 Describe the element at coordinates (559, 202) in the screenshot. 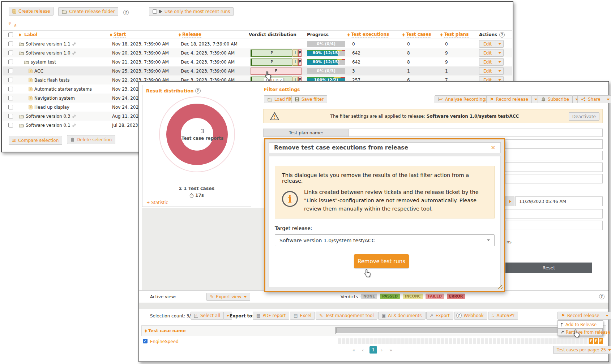

I see `datetime-input: 11/29/2023 05:46 AM` at that location.